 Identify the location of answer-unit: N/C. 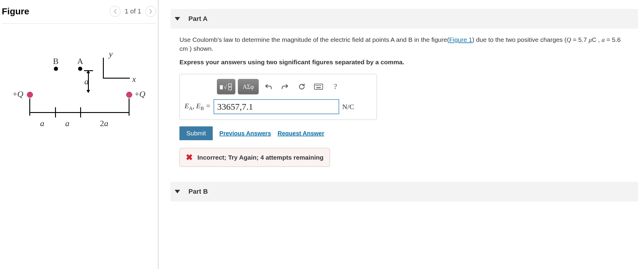
(348, 107).